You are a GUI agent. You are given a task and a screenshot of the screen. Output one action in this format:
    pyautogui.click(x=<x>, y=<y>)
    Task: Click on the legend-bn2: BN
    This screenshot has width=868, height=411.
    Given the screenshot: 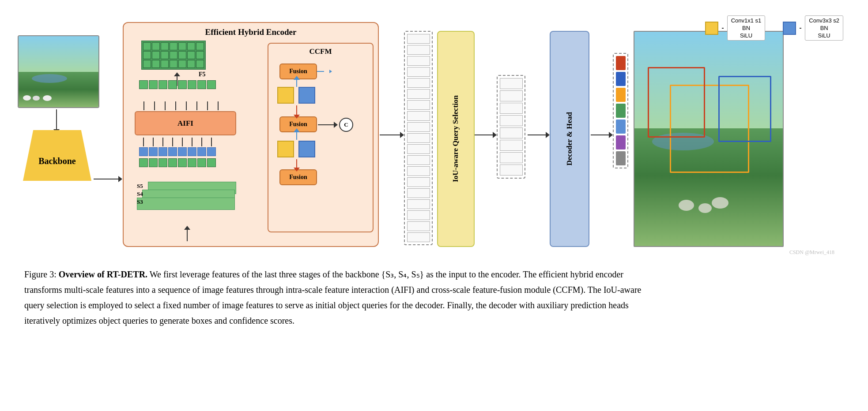 What is the action you would take?
    pyautogui.click(x=824, y=28)
    